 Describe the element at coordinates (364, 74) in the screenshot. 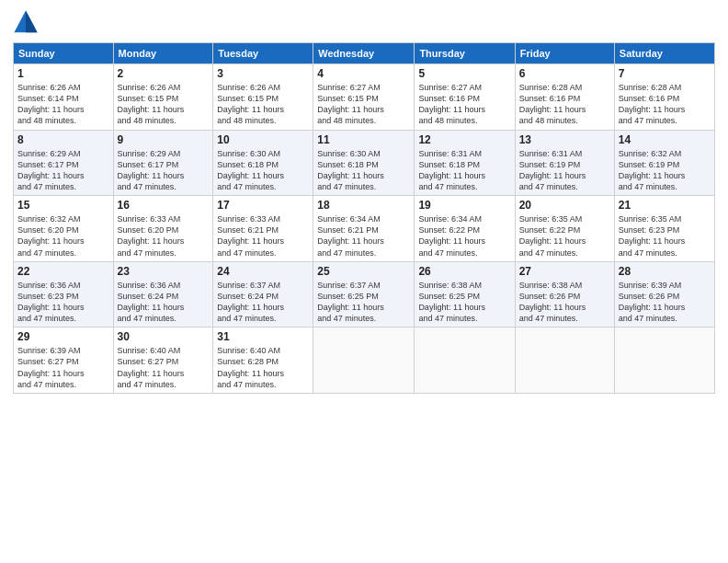

I see `day-number: 4` at that location.